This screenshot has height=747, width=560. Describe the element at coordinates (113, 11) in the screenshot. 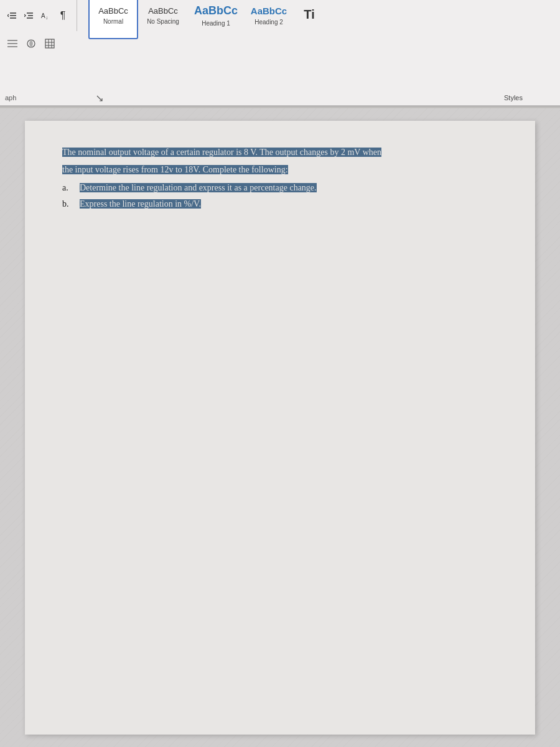

I see `style-normal-preview: AaBbCc` at that location.